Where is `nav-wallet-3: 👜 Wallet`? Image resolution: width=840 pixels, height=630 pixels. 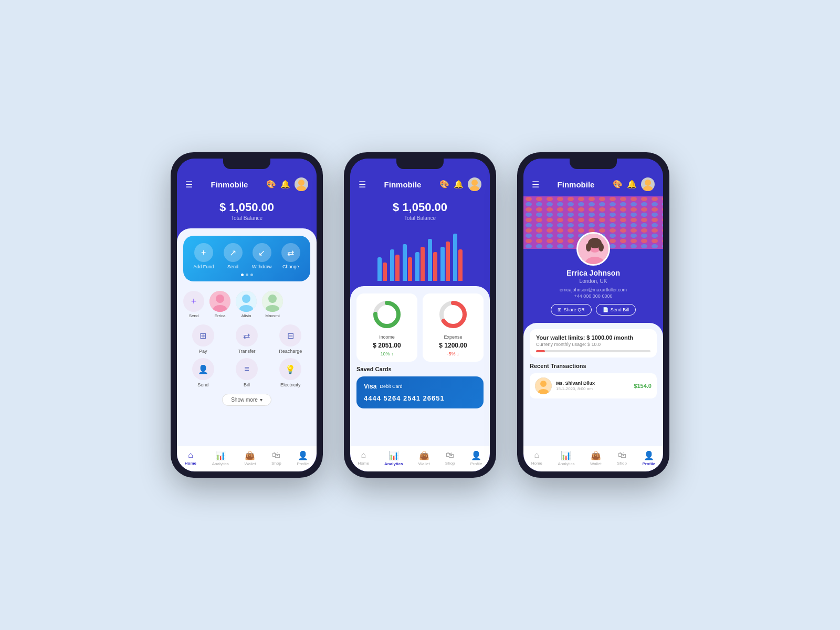
nav-wallet-3: 👜 Wallet is located at coordinates (596, 458).